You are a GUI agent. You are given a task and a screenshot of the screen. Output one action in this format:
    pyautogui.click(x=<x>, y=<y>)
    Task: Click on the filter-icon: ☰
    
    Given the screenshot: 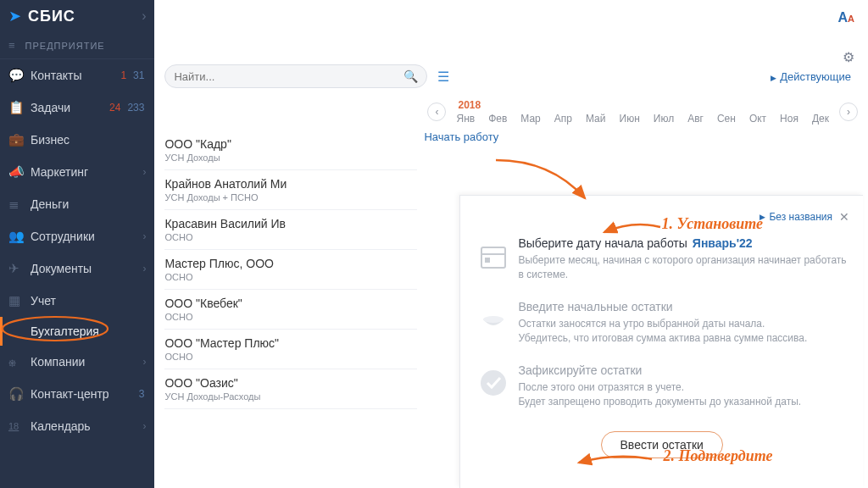 What is the action you would take?
    pyautogui.click(x=443, y=76)
    